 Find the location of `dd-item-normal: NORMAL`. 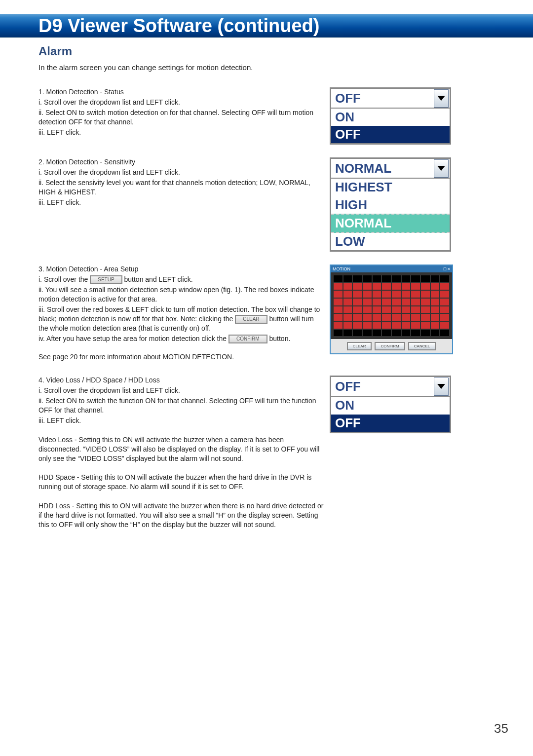

dd-item-normal: NORMAL is located at coordinates (390, 223).